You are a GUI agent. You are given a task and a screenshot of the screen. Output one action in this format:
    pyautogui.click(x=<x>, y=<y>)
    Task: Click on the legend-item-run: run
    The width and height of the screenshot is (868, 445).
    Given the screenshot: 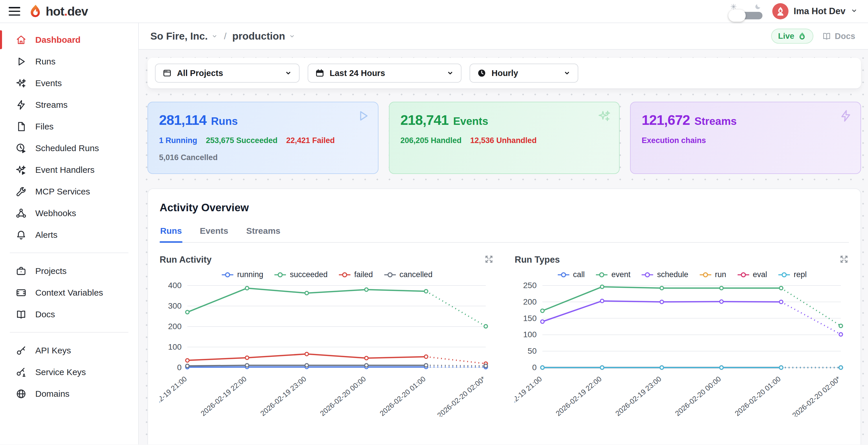 What is the action you would take?
    pyautogui.click(x=713, y=275)
    